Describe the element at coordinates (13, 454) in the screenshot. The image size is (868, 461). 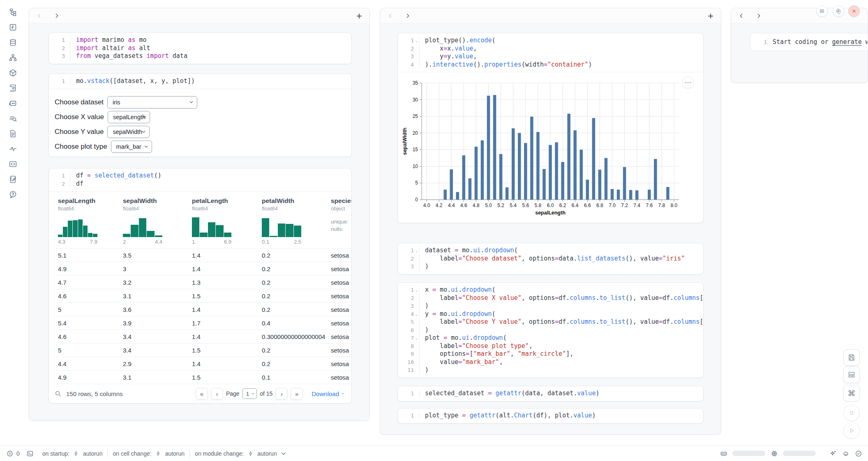
I see `error-indicator: 0` at that location.